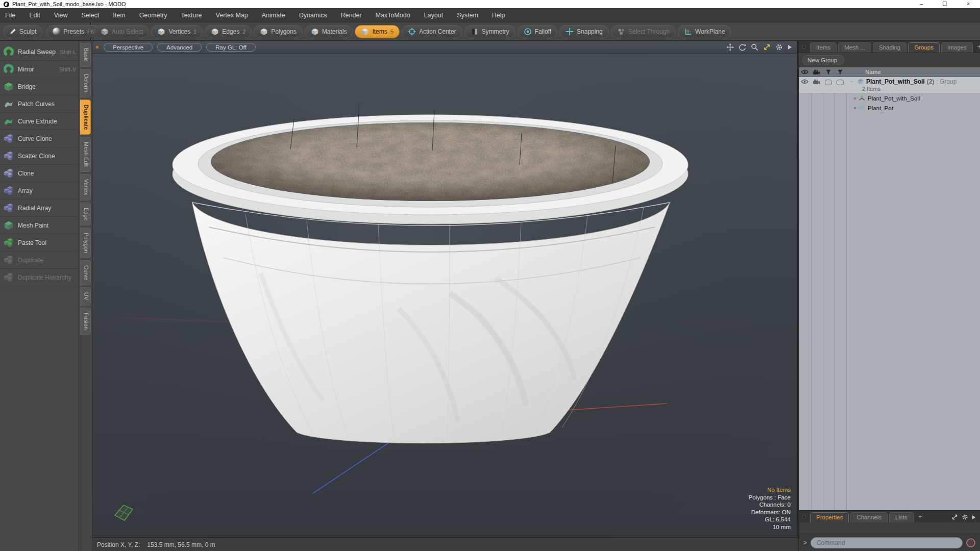 The width and height of the screenshot is (980, 551). Describe the element at coordinates (39, 173) in the screenshot. I see `tool-clone: Clone` at that location.